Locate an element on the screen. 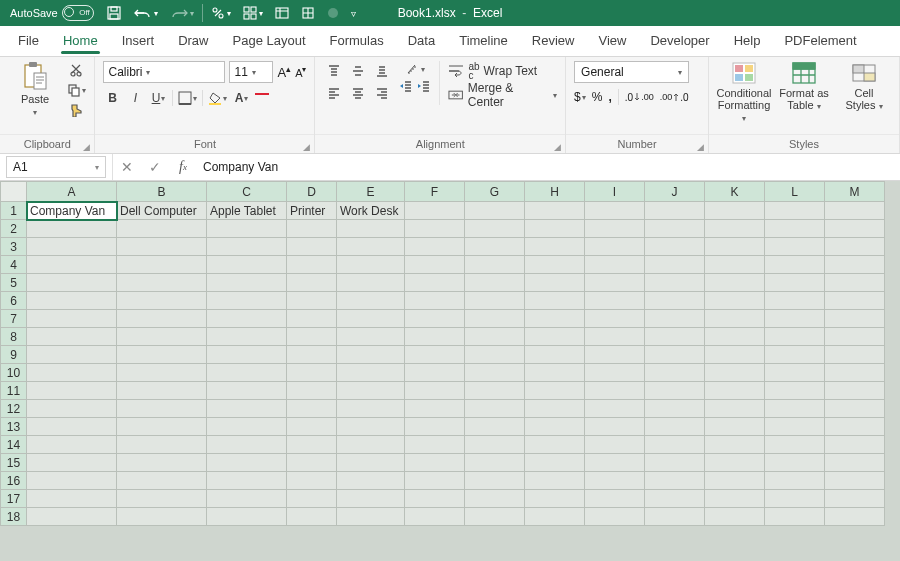 Image resolution: width=900 pixels, height=561 pixels. row-header: 17 is located at coordinates (14, 499).